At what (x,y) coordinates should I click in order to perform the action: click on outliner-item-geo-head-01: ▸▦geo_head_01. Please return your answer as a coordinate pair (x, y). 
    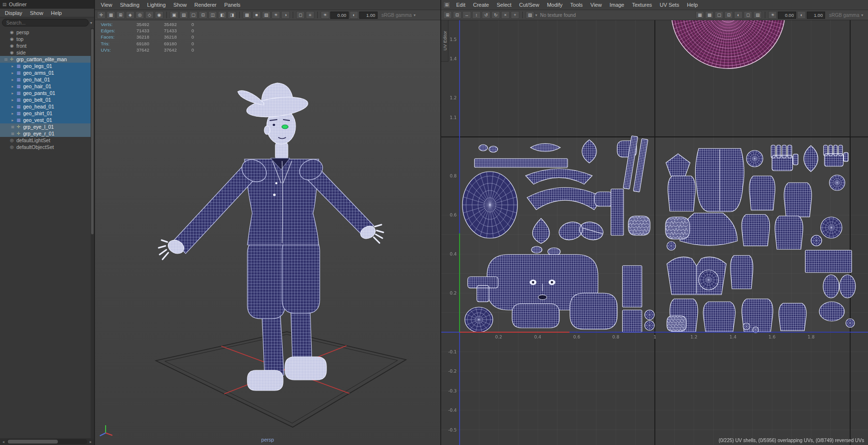
    Looking at the image, I should click on (47, 107).